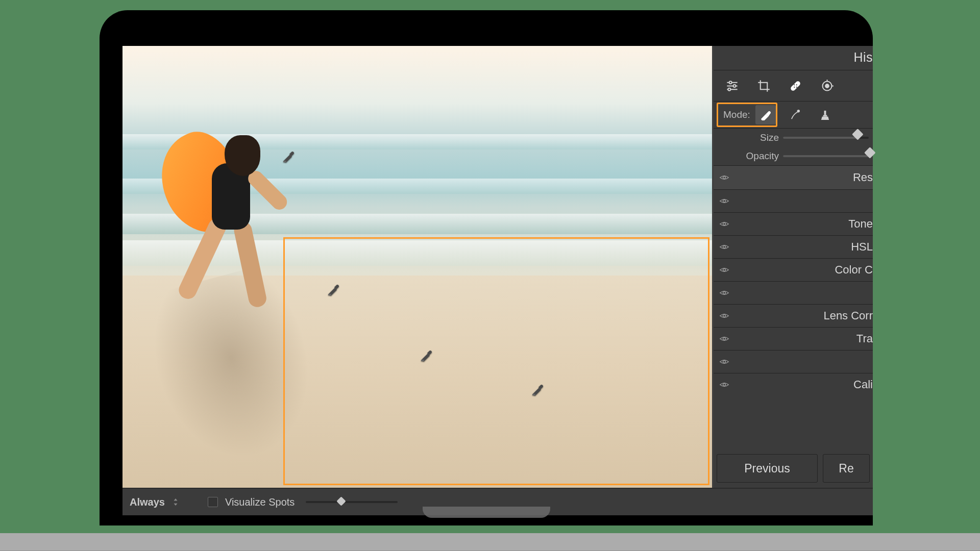 The image size is (980, 551). What do you see at coordinates (804, 178) in the screenshot?
I see `reset-label: Res` at bounding box center [804, 178].